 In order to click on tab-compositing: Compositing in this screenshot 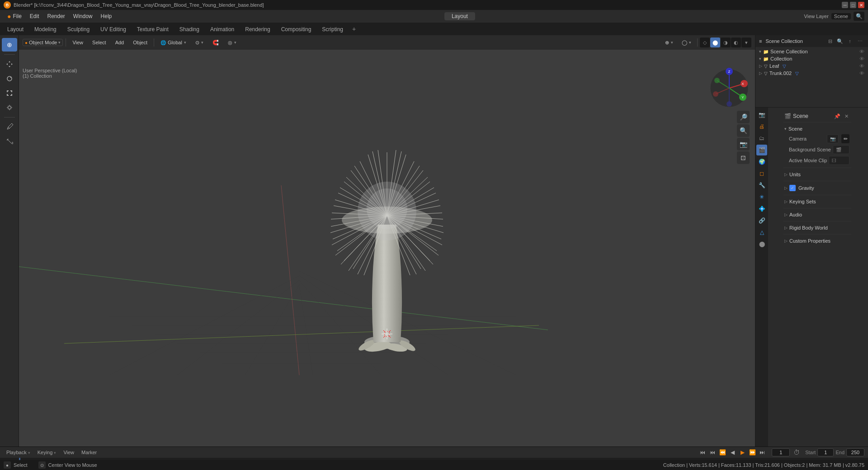, I will do `click(297, 29)`.